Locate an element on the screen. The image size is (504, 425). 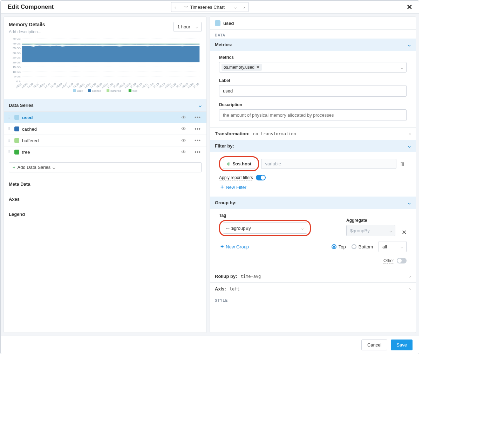
series-row-free: ⠿free👁••• is located at coordinates (105, 152).